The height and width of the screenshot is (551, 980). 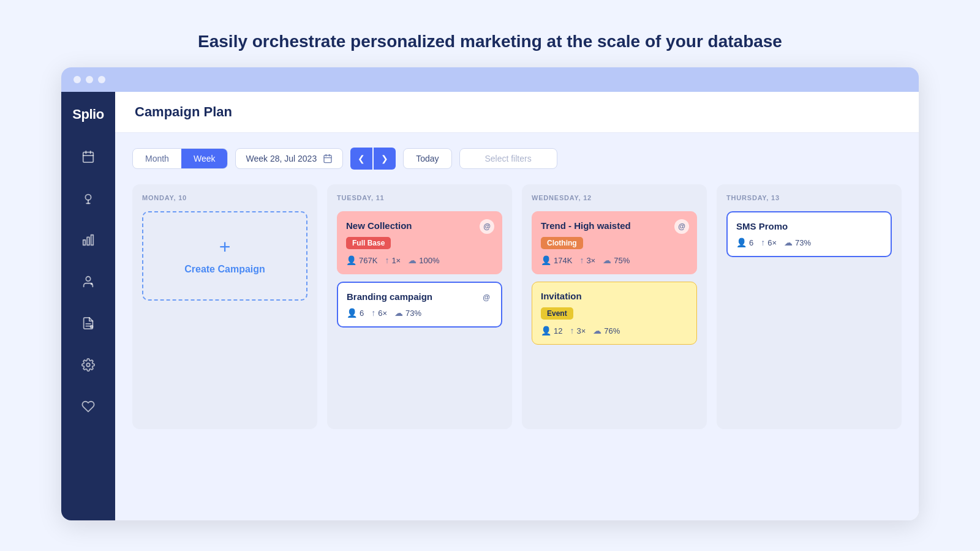 I want to click on sidebar-icon-document, so click(x=88, y=323).